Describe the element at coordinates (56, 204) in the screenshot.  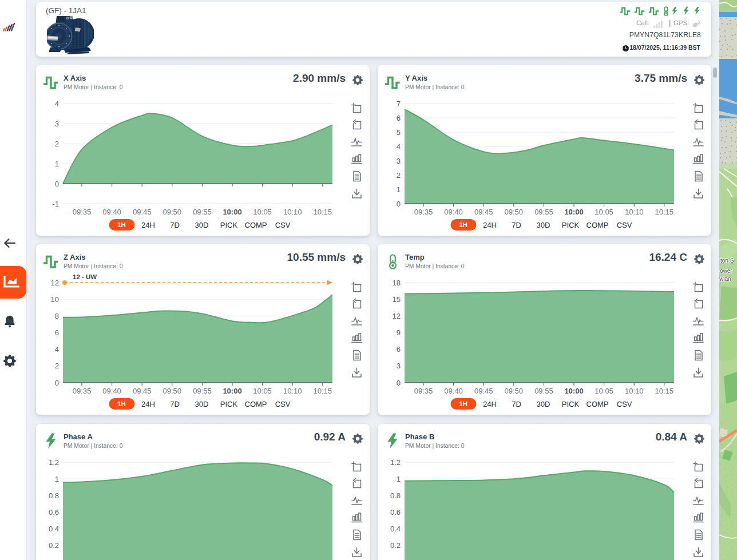
I see `svg-text: -1` at that location.